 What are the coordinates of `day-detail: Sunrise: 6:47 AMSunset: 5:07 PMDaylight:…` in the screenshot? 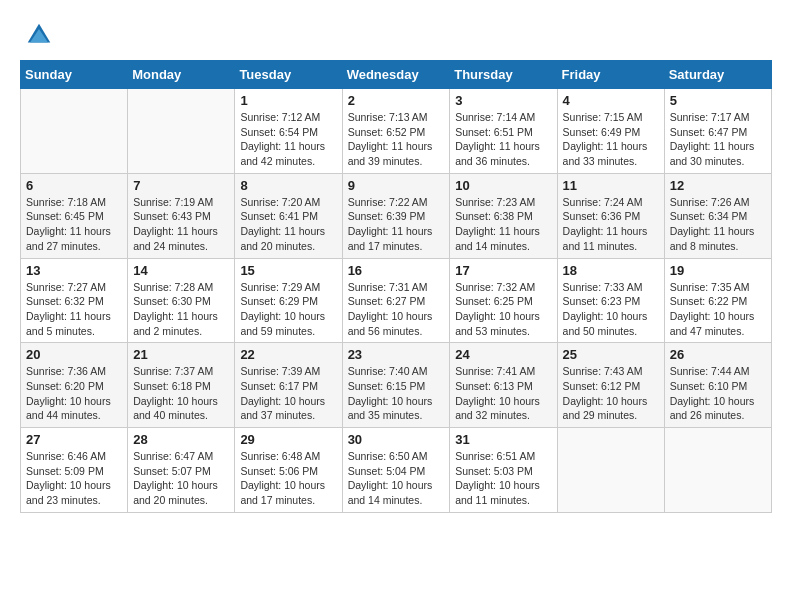 It's located at (181, 478).